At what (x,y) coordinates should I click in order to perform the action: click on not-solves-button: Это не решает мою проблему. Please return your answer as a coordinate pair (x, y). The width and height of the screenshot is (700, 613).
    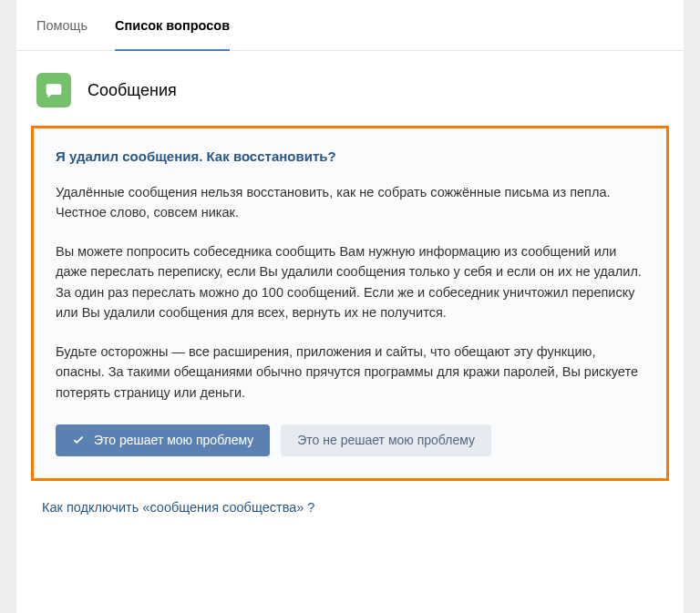
    Looking at the image, I should click on (386, 441).